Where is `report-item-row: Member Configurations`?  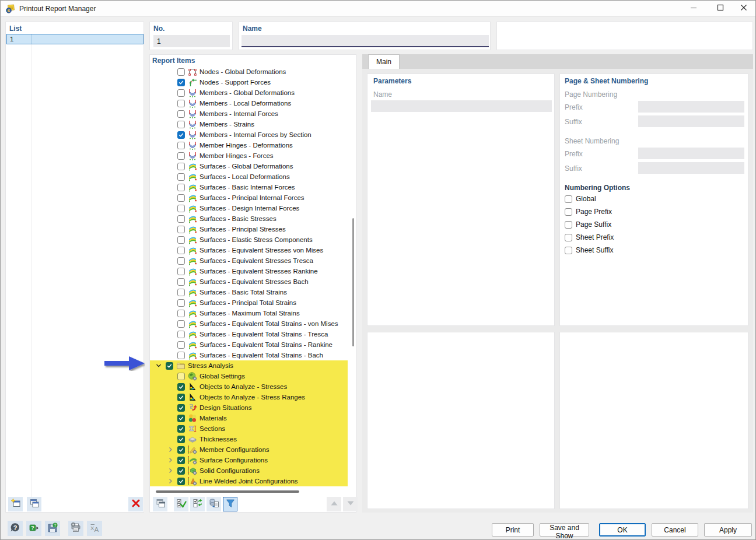
report-item-row: Member Configurations is located at coordinates (249, 450).